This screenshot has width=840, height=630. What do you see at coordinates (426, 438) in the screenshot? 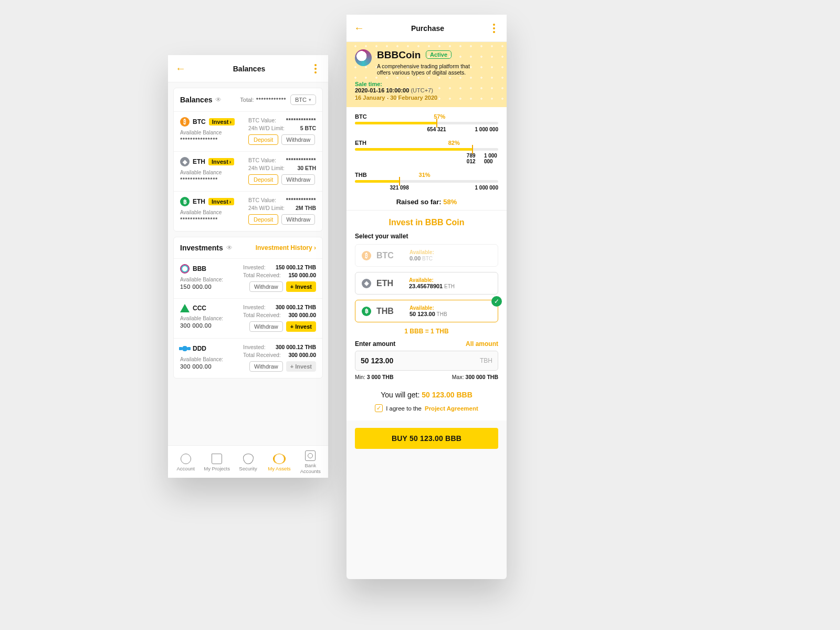
I see `buy-button: BUY 50 123.00 BBB` at bounding box center [426, 438].